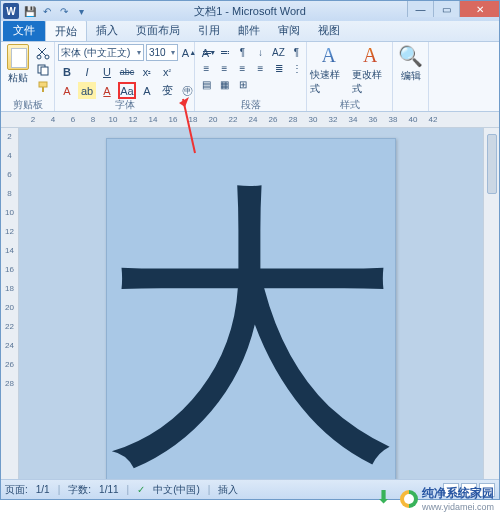  Describe the element at coordinates (242, 68) in the screenshot. I see `align-right-button: ≡` at that location.